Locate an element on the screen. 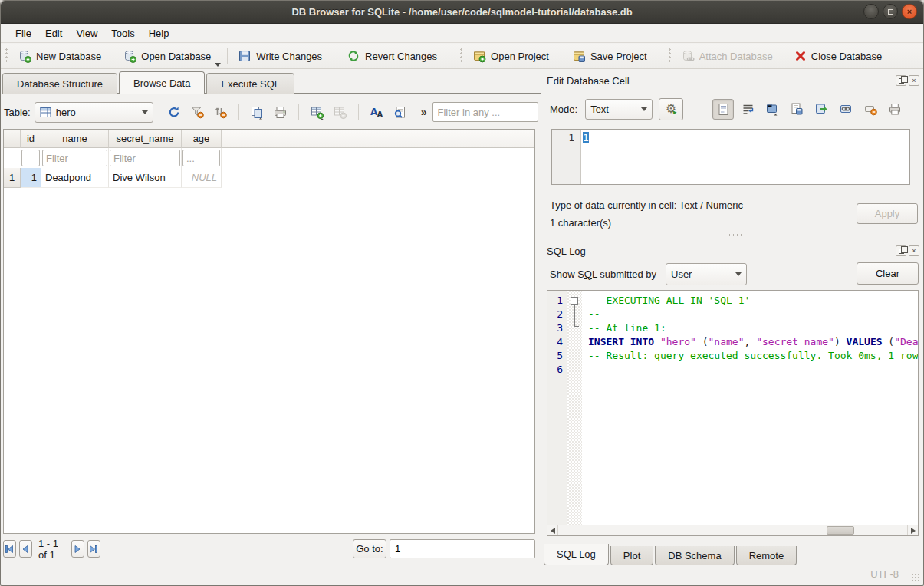 The width and height of the screenshot is (924, 586). open-in-external-button is located at coordinates (821, 109).